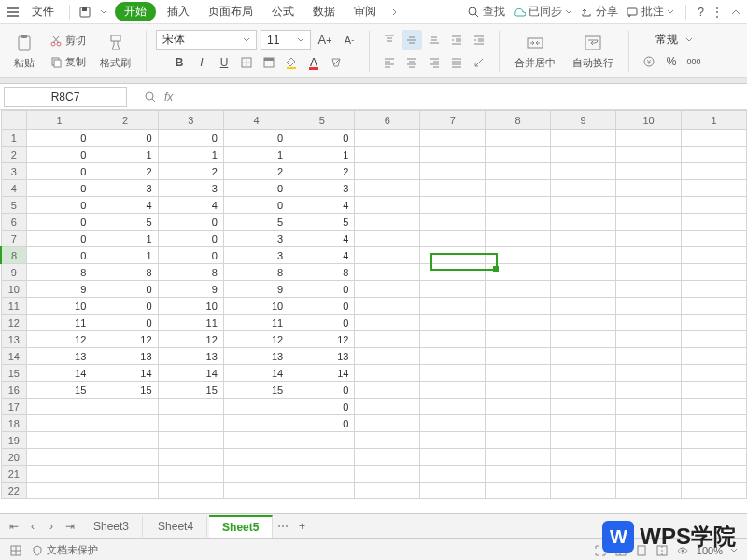 The image size is (747, 560). What do you see at coordinates (135, 11) in the screenshot?
I see `tab-start: 开始` at bounding box center [135, 11].